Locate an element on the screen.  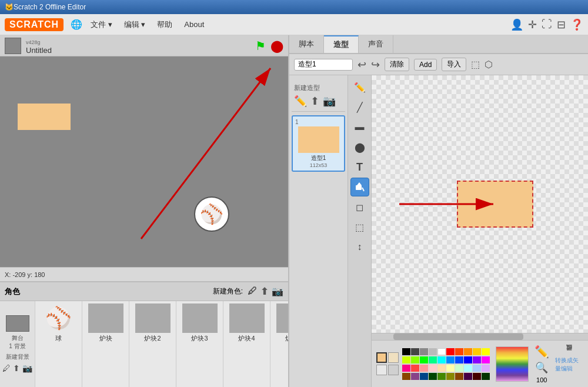
tab-costumes: 造型 is located at coordinates (341, 44).